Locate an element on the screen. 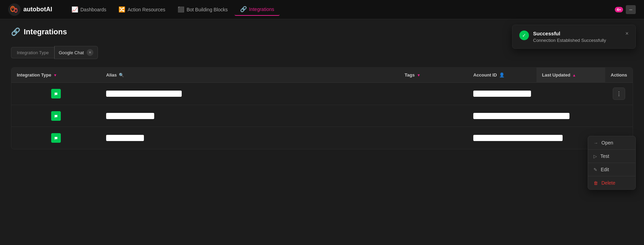  logo-icon is located at coordinates (14, 10).